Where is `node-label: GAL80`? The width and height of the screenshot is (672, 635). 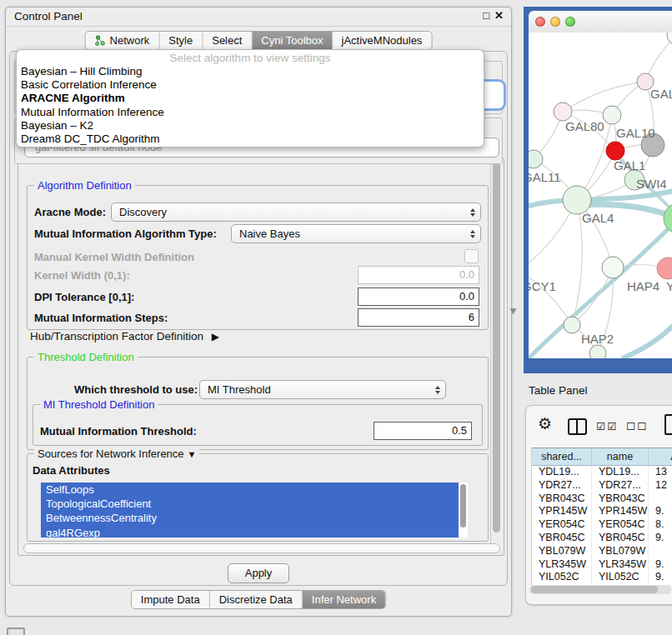
node-label: GAL80 is located at coordinates (585, 127).